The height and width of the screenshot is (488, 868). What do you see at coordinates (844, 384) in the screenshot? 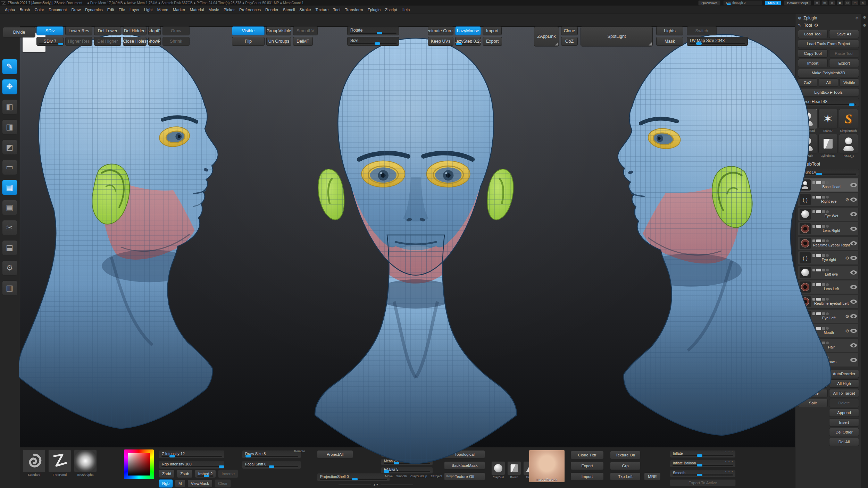
I see `subtool-action-button: All High` at bounding box center [844, 384].